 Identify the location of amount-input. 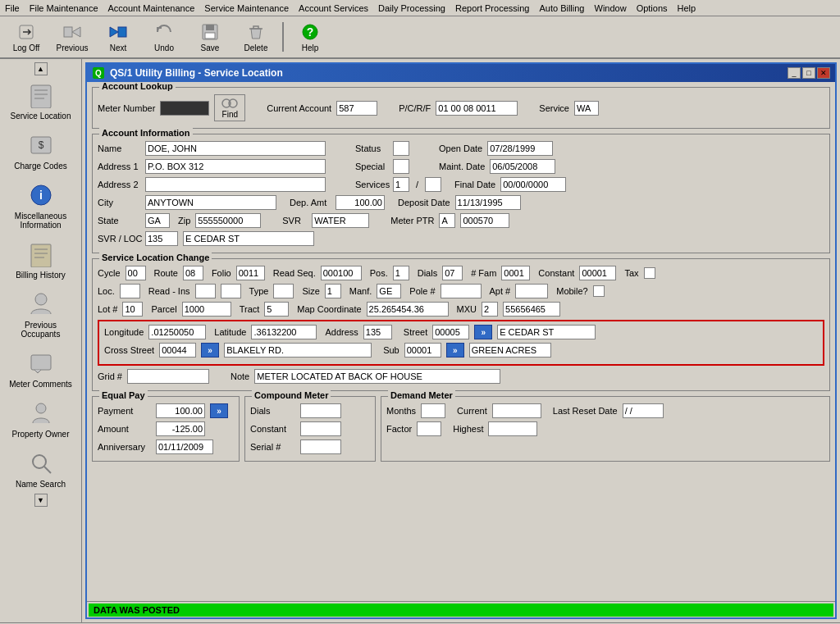
(180, 429).